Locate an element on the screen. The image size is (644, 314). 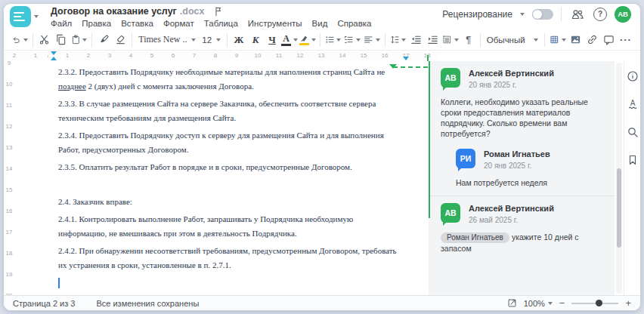
page-indicator: Страница 2 из 3 is located at coordinates (44, 303).